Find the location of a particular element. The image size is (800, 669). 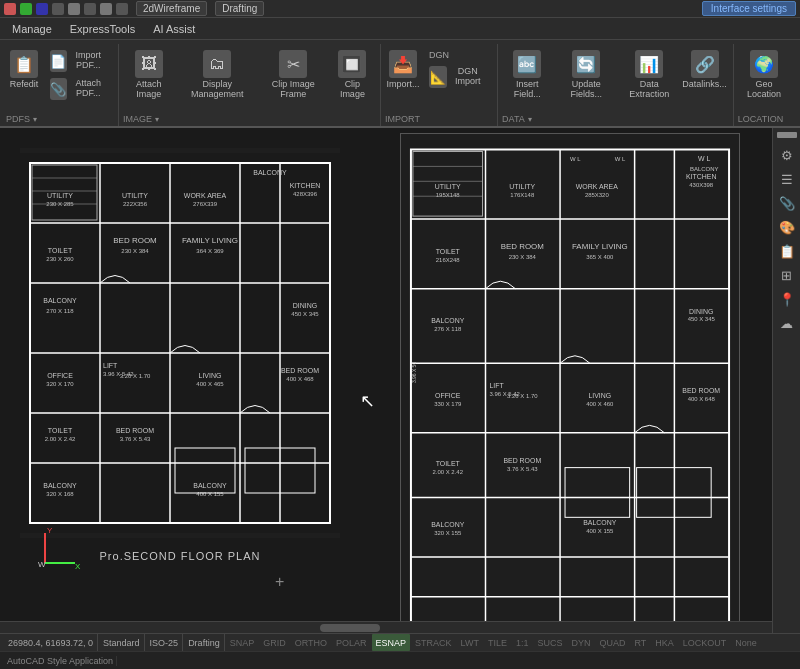

svg-text: KITCHEN is located at coordinates (701, 176).